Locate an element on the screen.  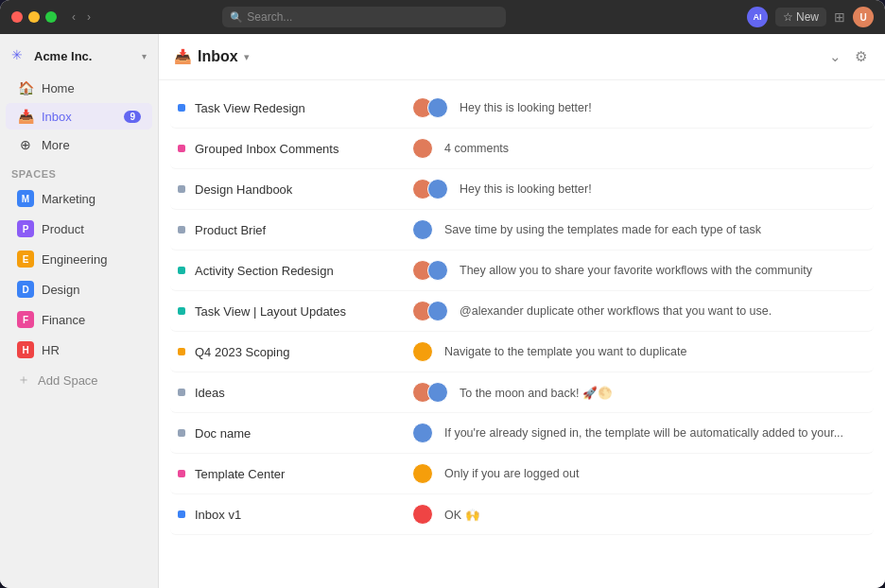
forward-arrow: › is located at coordinates (89, 17).